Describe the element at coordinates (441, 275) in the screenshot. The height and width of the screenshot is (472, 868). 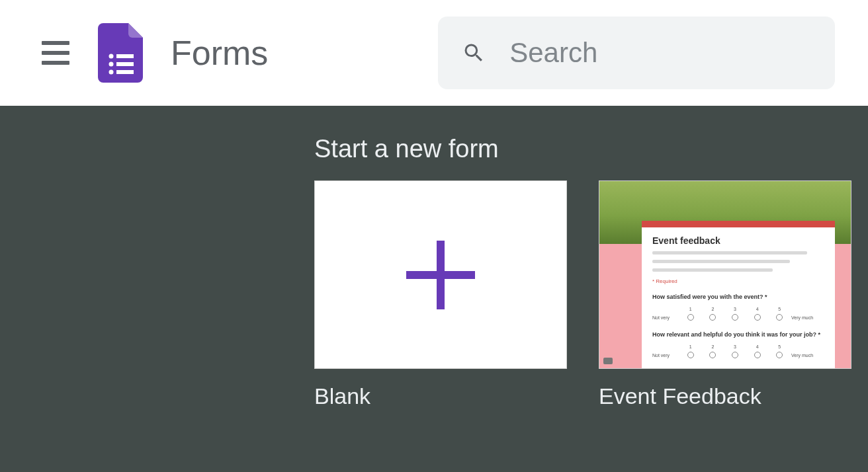
I see `template-thumb-blank` at that location.